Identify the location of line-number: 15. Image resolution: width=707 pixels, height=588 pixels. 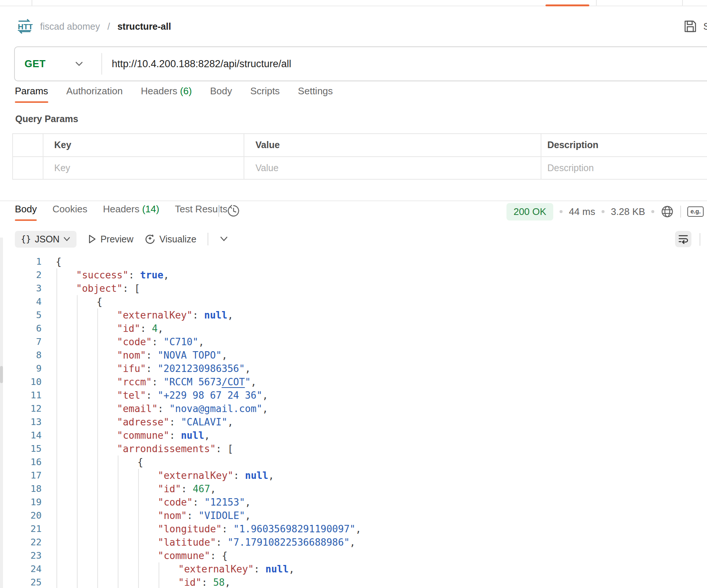
(21, 449).